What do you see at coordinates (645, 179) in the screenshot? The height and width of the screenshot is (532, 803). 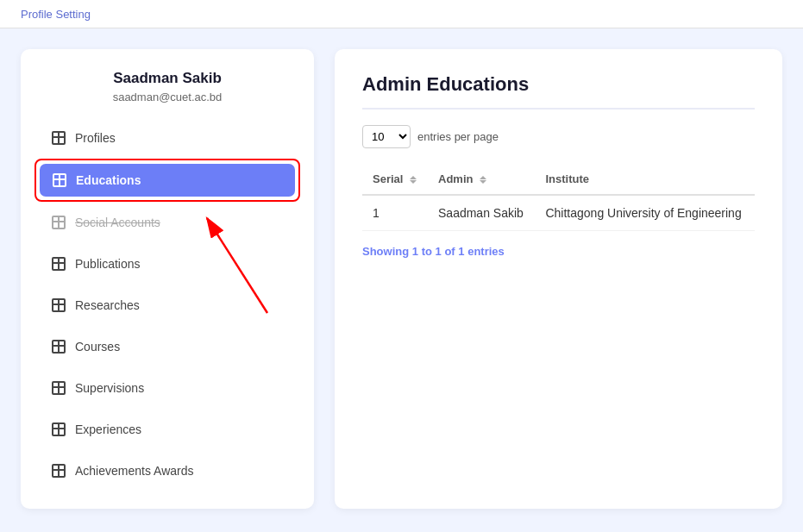 I see `col-institute: Institute` at bounding box center [645, 179].